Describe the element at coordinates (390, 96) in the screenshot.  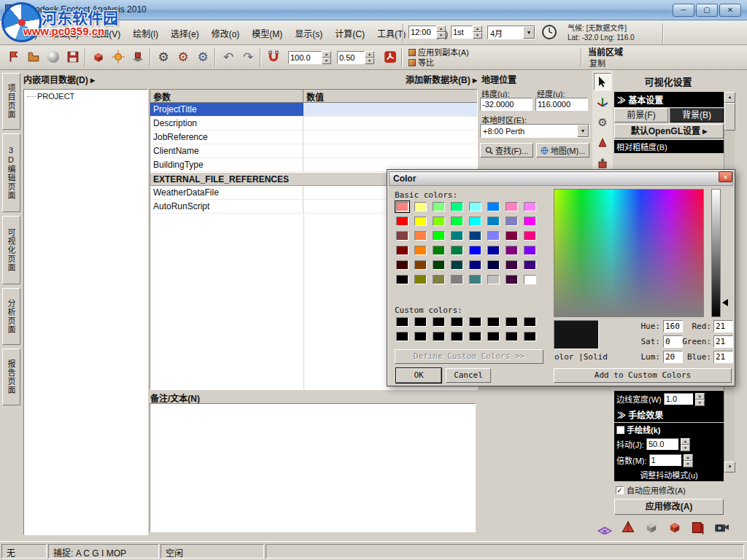
I see `column-header-value: 数值` at that location.